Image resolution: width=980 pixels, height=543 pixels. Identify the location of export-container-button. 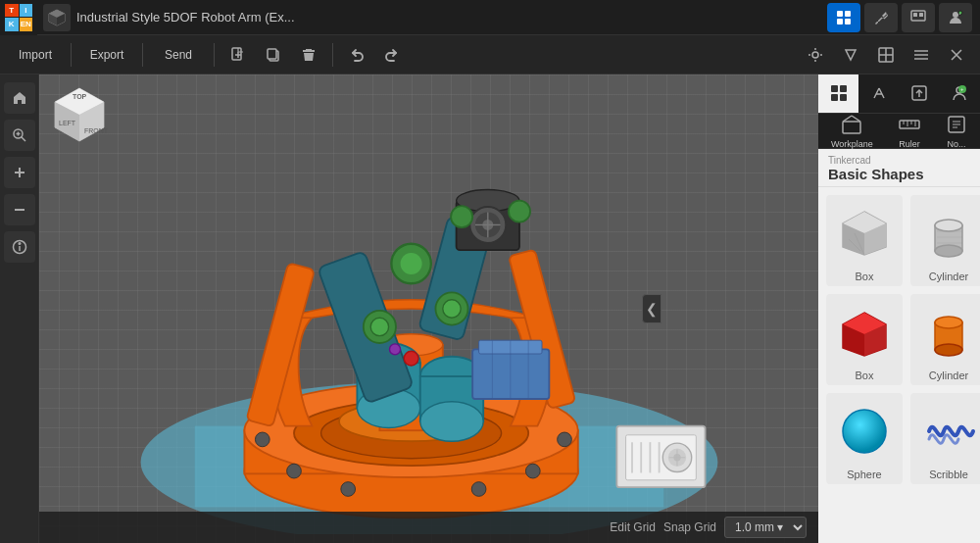
(918, 18).